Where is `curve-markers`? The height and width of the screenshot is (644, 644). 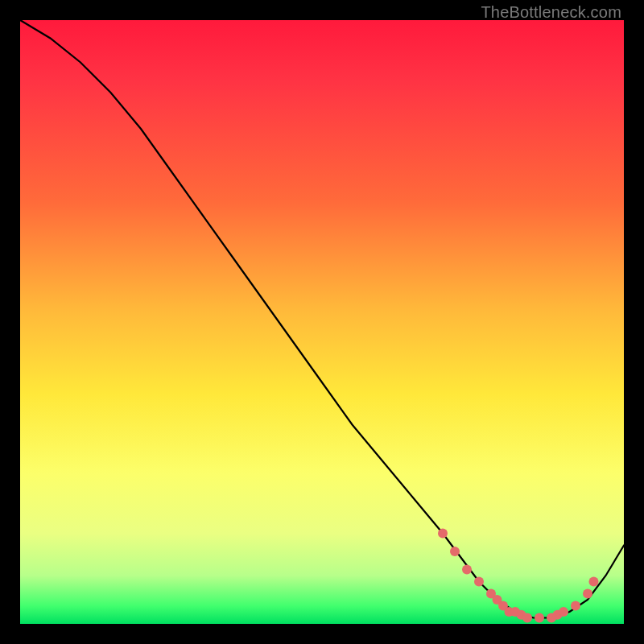
curve-markers is located at coordinates (518, 576).